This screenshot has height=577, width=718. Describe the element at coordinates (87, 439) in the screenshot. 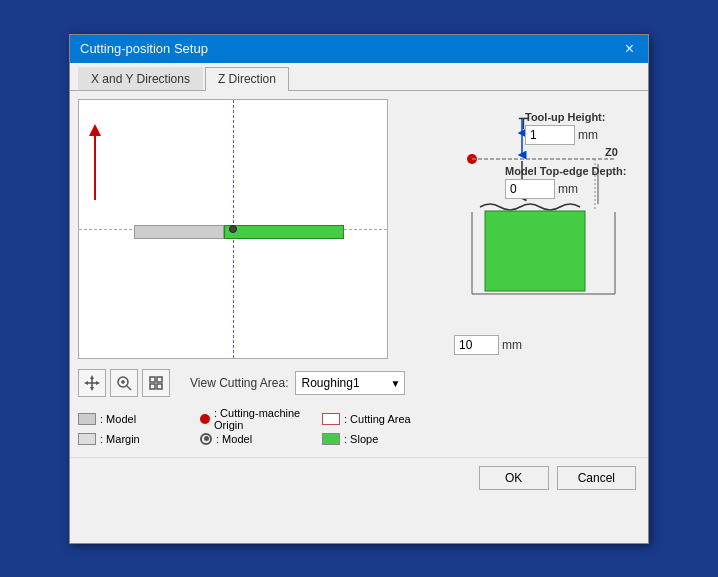

I see `legend-margin-box` at that location.